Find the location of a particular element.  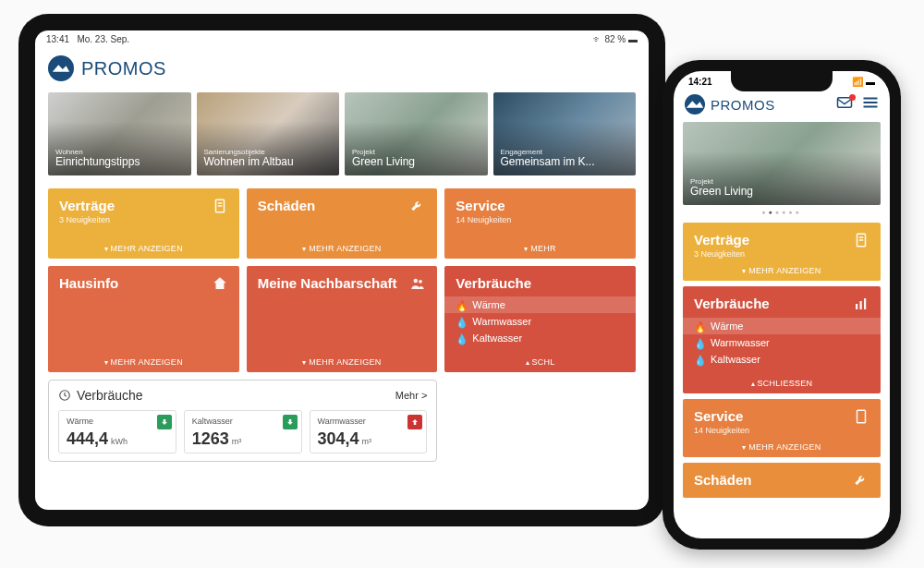

status-time: 13:41 is located at coordinates (57, 39).